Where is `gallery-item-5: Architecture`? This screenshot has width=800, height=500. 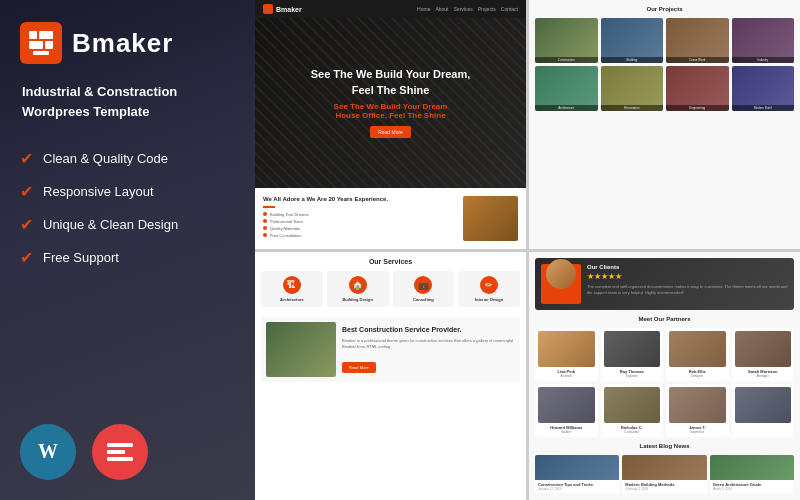
gallery-item-5: Architecture is located at coordinates (566, 88).